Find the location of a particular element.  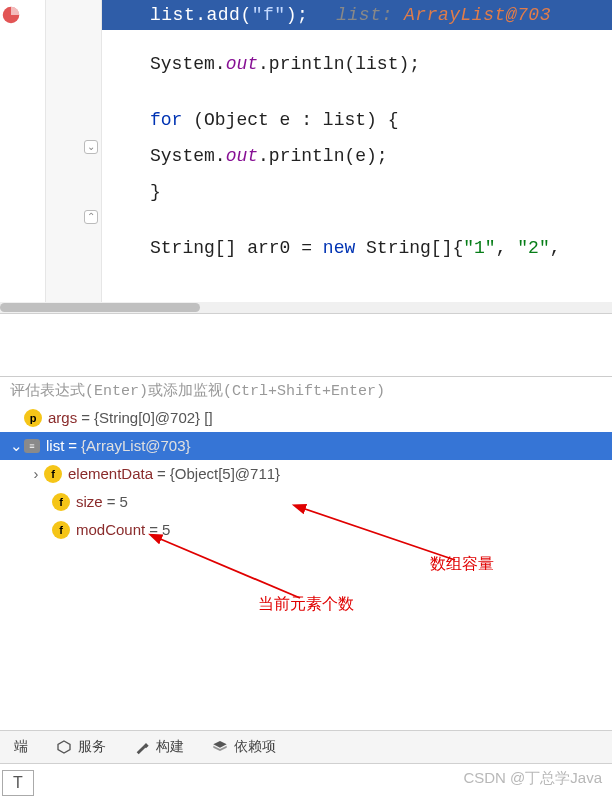

hammer-icon is located at coordinates (142, 747).